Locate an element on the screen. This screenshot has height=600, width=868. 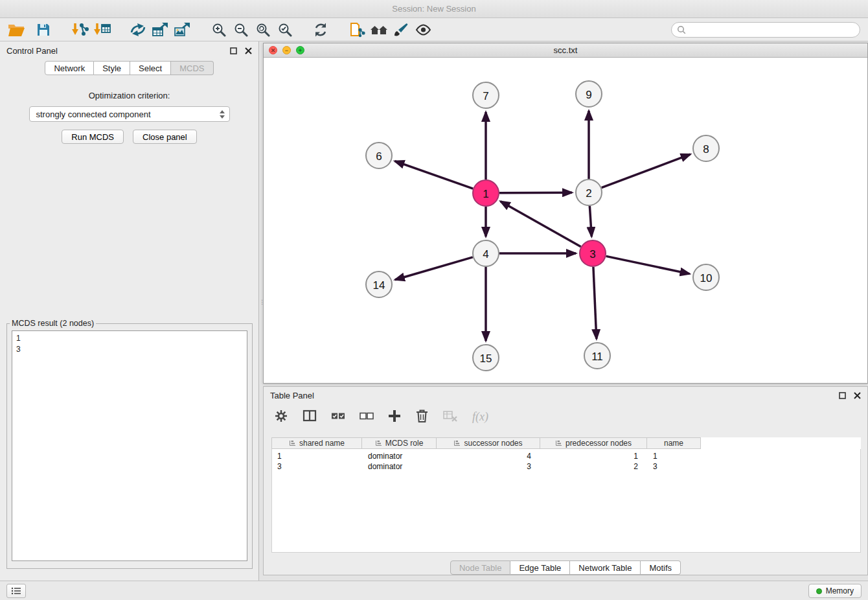
delete-column-button is located at coordinates (422, 417).